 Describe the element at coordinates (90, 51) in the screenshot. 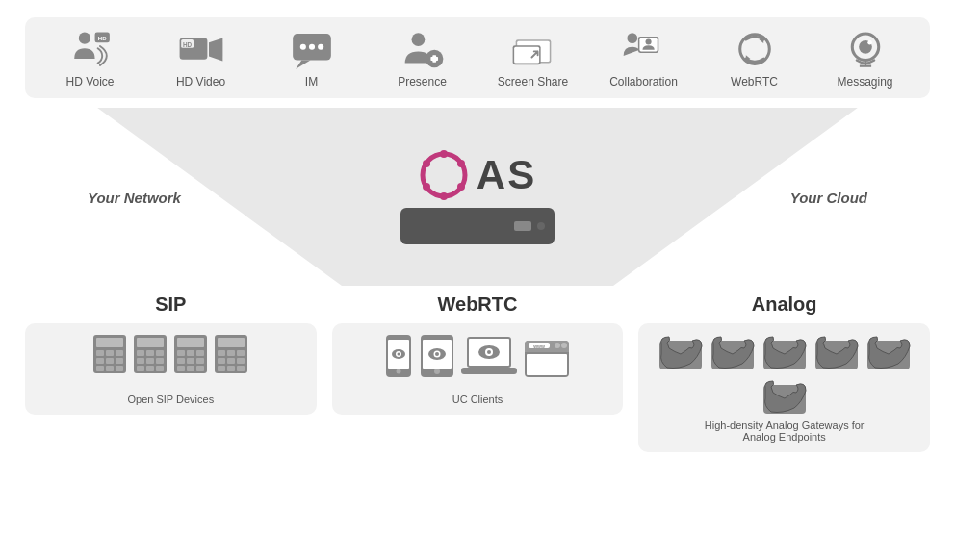

I see `hd-voice-icon: HD` at that location.